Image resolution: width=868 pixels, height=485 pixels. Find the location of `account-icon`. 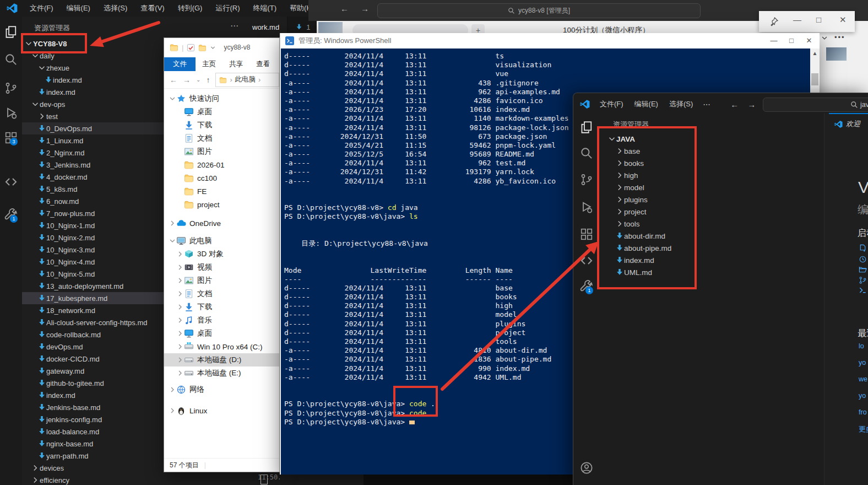

account-icon is located at coordinates (587, 468).